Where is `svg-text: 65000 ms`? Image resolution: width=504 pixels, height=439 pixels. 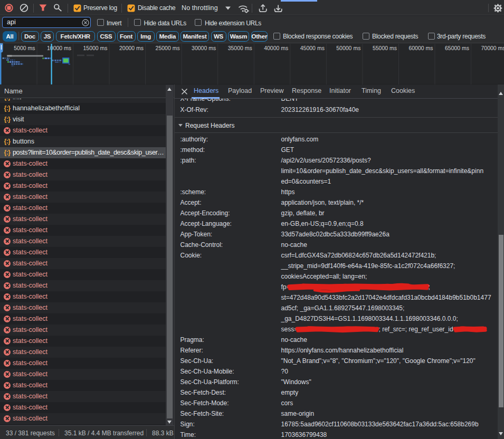 svg-text: 65000 ms is located at coordinates (457, 48).